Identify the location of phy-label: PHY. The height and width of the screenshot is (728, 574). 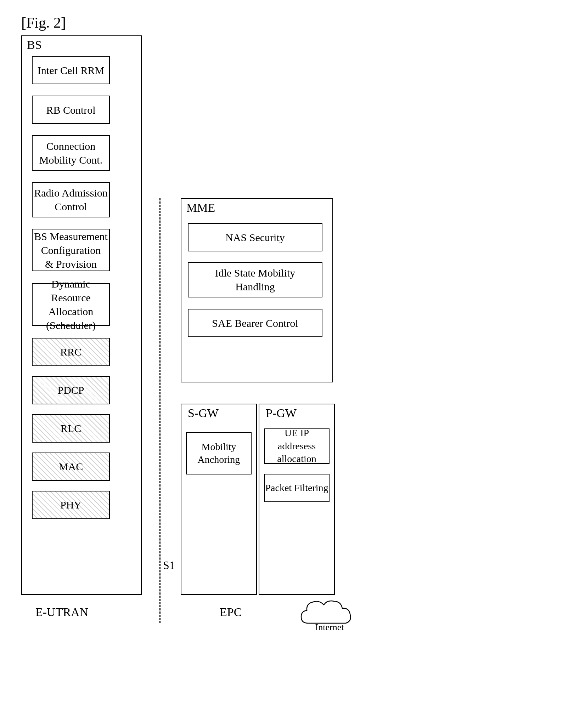
(71, 505).